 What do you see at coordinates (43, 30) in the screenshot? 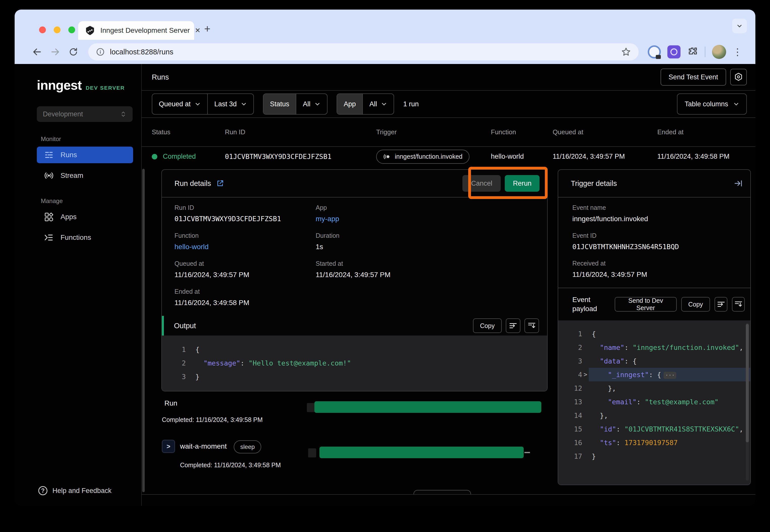
I see `close-window-button` at bounding box center [43, 30].